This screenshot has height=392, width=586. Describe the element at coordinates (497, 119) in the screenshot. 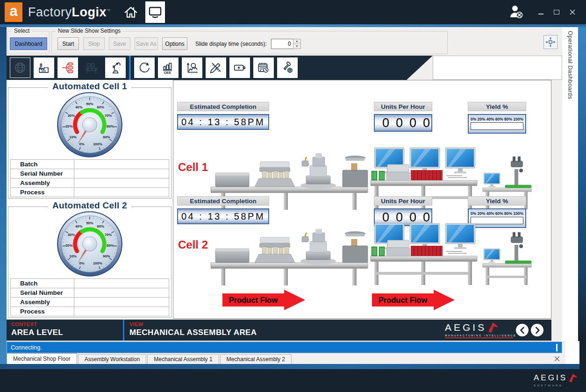

I see `yield-tick-labels: 0%20%40%60%80%100%` at that location.